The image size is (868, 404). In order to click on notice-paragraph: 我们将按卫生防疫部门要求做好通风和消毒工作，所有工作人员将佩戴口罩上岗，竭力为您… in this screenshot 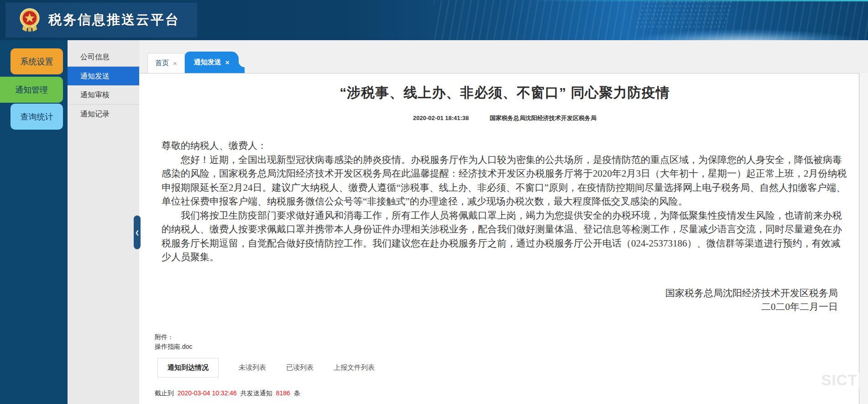, I will do `click(505, 236)`.